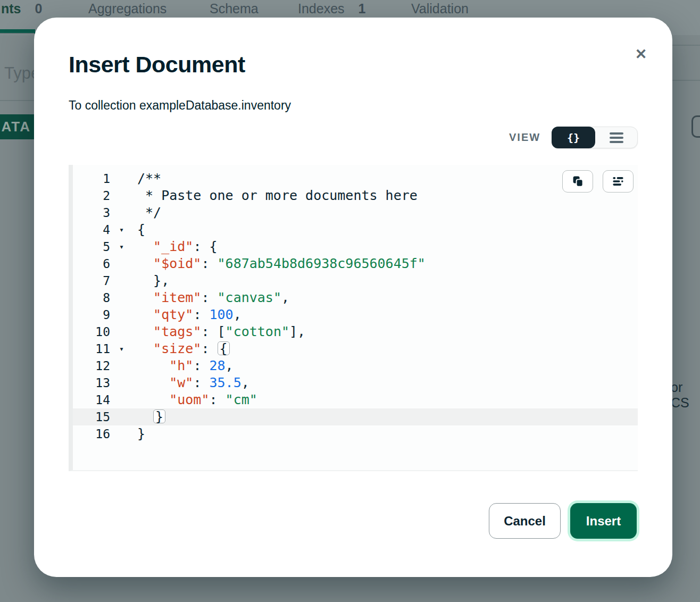  Describe the element at coordinates (91, 366) in the screenshot. I see `line-number: 12` at that location.